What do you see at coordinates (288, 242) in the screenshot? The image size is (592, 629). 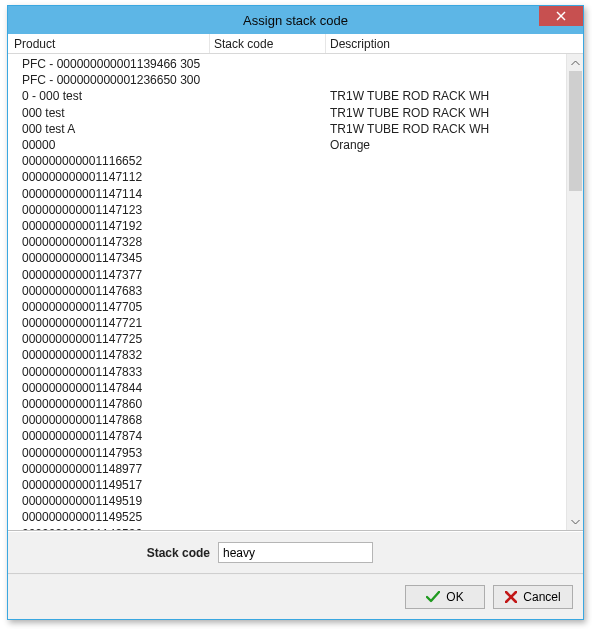 I see `table-row: 000000000001147328` at bounding box center [288, 242].